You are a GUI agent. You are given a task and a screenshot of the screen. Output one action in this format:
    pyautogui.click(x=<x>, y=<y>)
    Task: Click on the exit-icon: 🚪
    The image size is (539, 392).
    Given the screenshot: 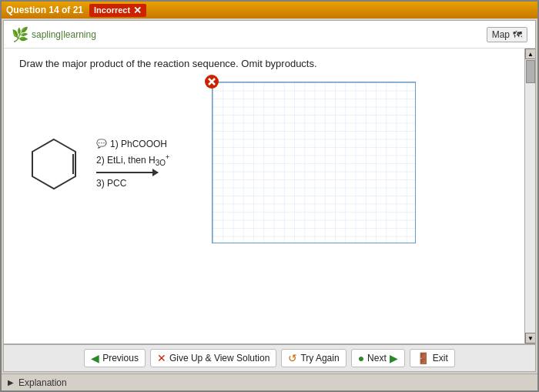 What is the action you would take?
    pyautogui.click(x=424, y=358)
    